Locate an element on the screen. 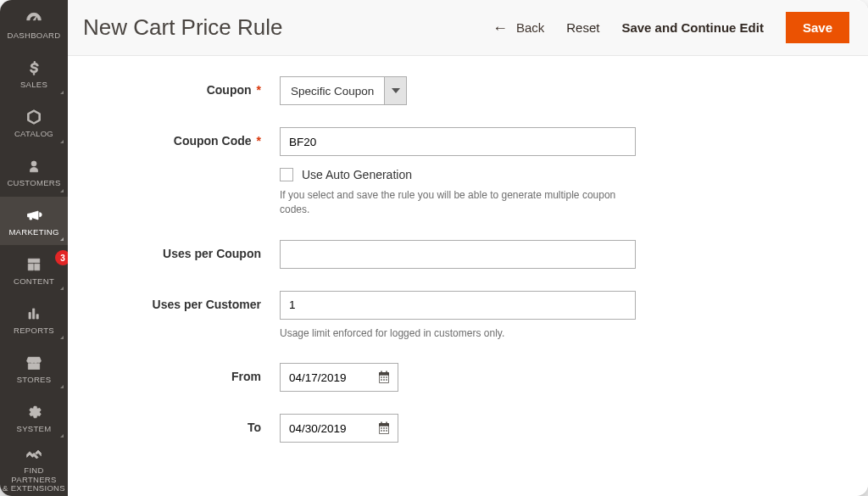  uses-per-customer-label: Uses per Customer is located at coordinates (174, 301).